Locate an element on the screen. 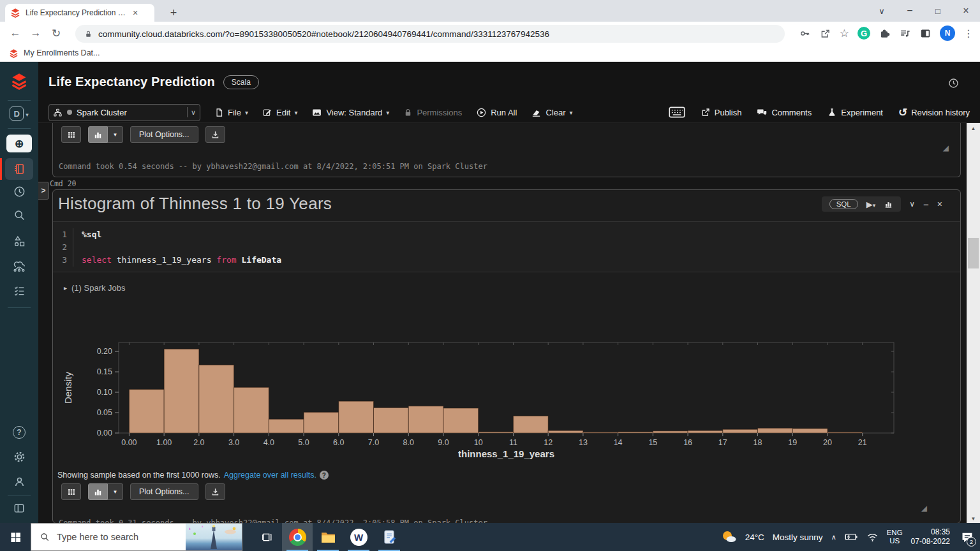  help-icon: ? is located at coordinates (19, 432).